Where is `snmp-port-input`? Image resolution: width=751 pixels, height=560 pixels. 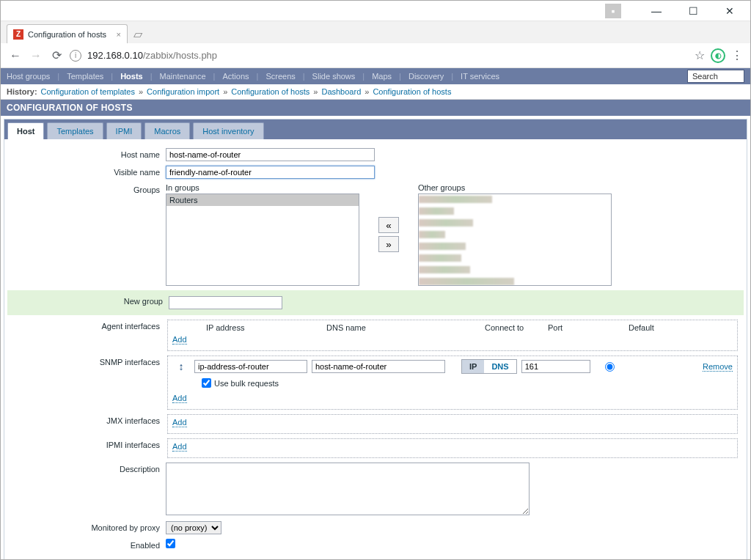
snmp-port-input is located at coordinates (556, 366).